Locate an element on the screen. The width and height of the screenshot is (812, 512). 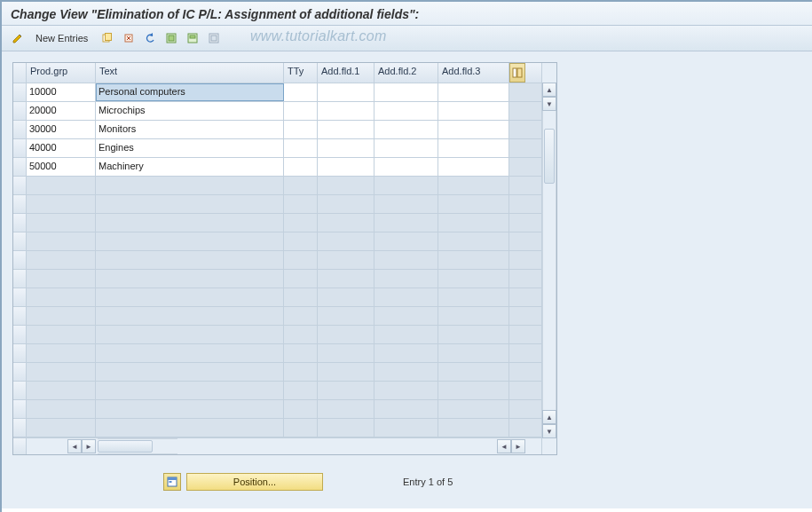
position-icon is located at coordinates (172, 482).